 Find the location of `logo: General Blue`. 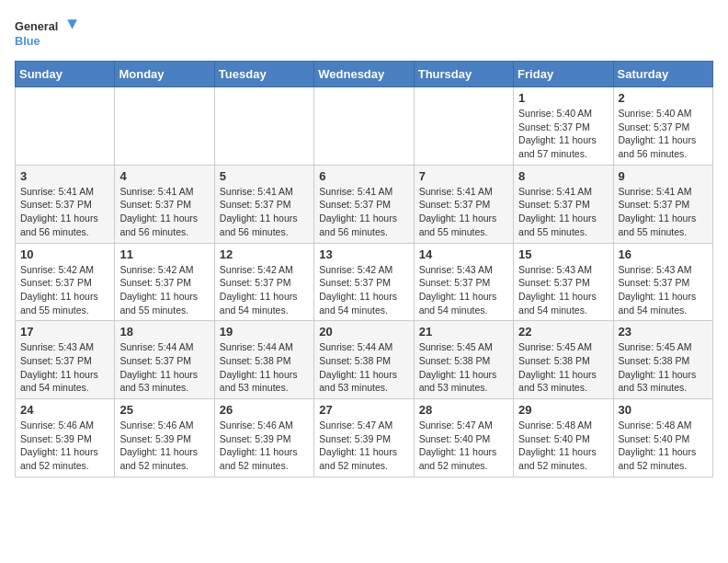

logo: General Blue is located at coordinates (47, 33).